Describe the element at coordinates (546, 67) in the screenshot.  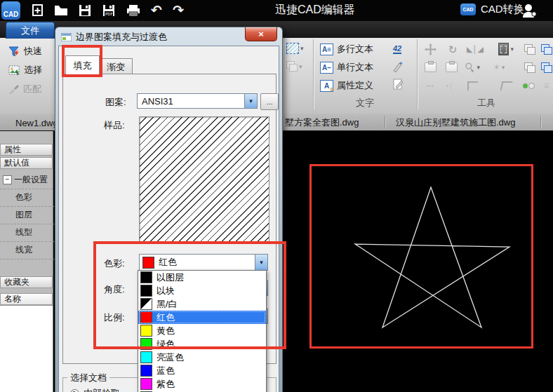
I see `block-edit-icon` at that location.